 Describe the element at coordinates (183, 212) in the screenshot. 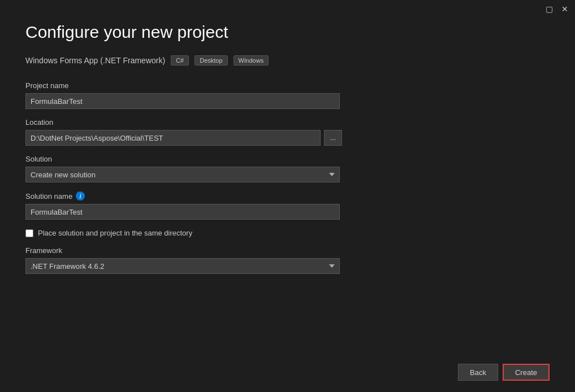

I see `solution-name-input` at that location.